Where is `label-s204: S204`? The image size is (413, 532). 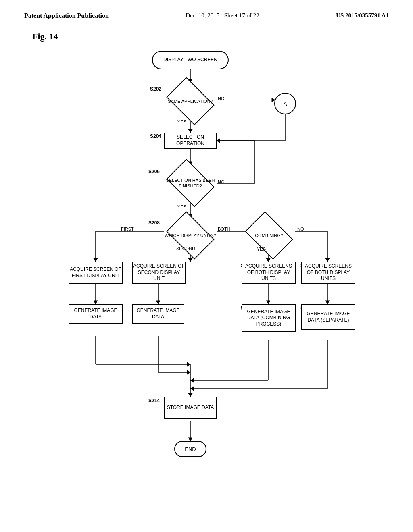
label-s204: S204 is located at coordinates (156, 136).